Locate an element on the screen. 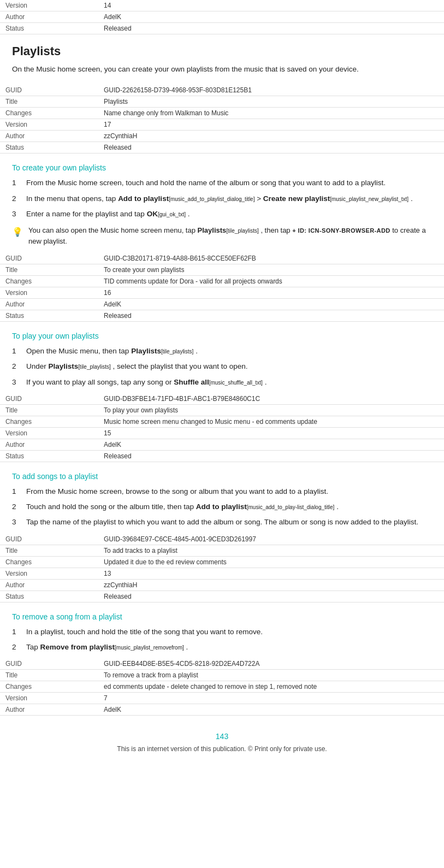 This screenshot has width=444, height=868. footer-text: This is an internet version of this publ… is located at coordinates (222, 749).